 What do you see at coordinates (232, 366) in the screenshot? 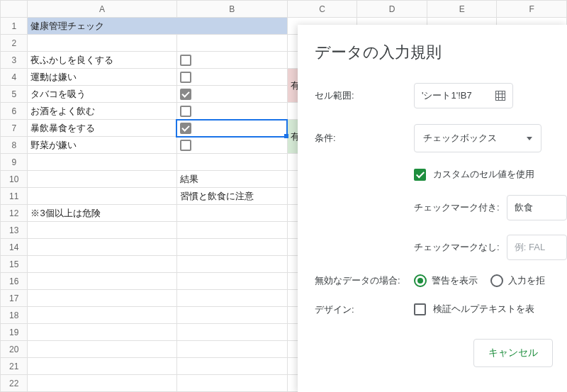
I see `cell-B21` at bounding box center [232, 366].